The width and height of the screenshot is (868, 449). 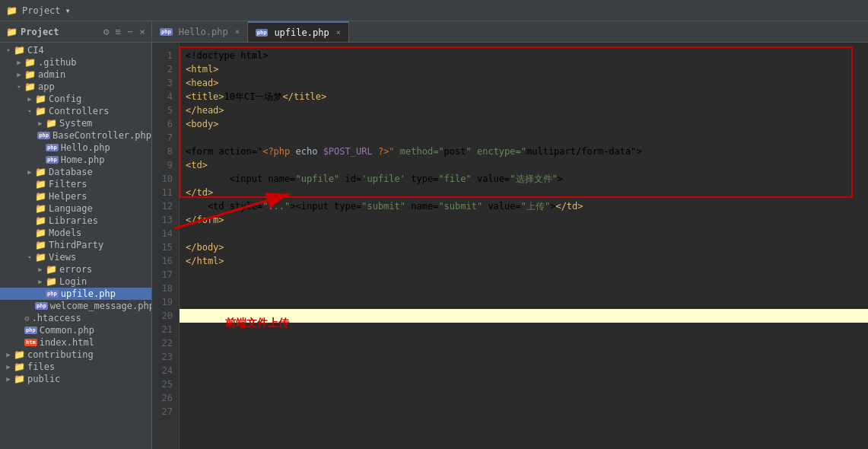 I want to click on tree-item-label: Language, so click(x=71, y=209).